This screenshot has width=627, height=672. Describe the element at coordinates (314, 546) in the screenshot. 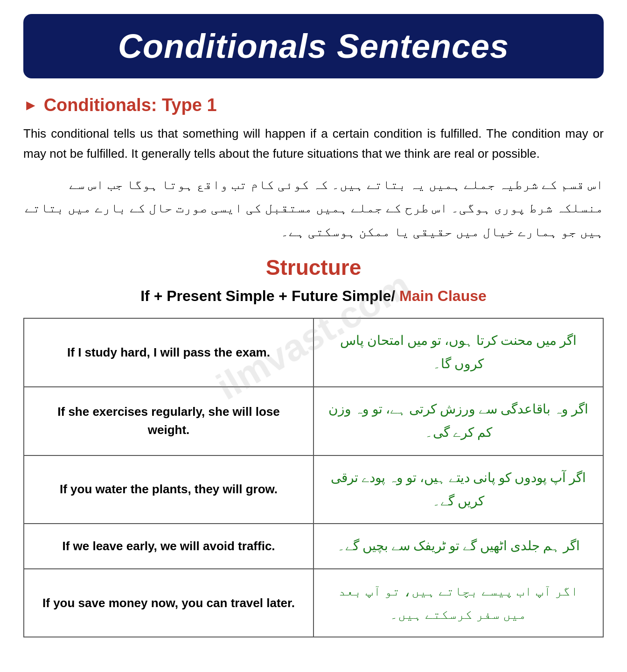

I see `table-row: If we leave early, we will avoid traffic…` at that location.